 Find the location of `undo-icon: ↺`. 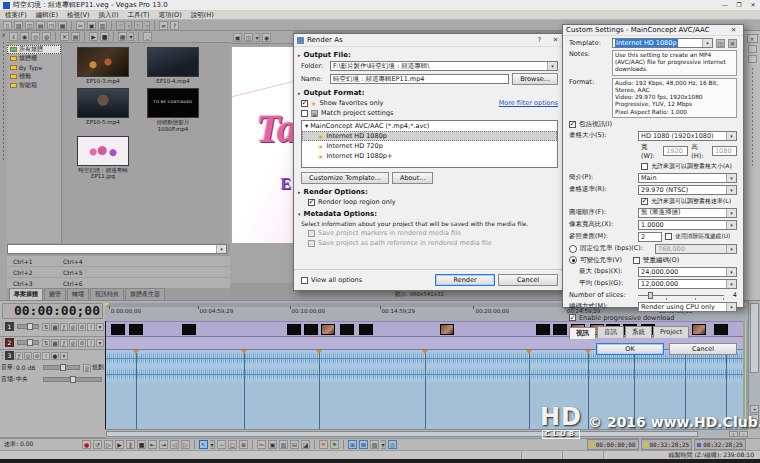

undo-icon: ↺ is located at coordinates (120, 26).